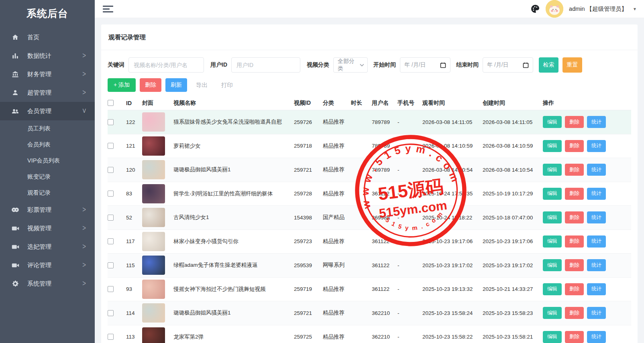 The width and height of the screenshot is (644, 343). I want to click on delete-button: 删除, so click(151, 85).